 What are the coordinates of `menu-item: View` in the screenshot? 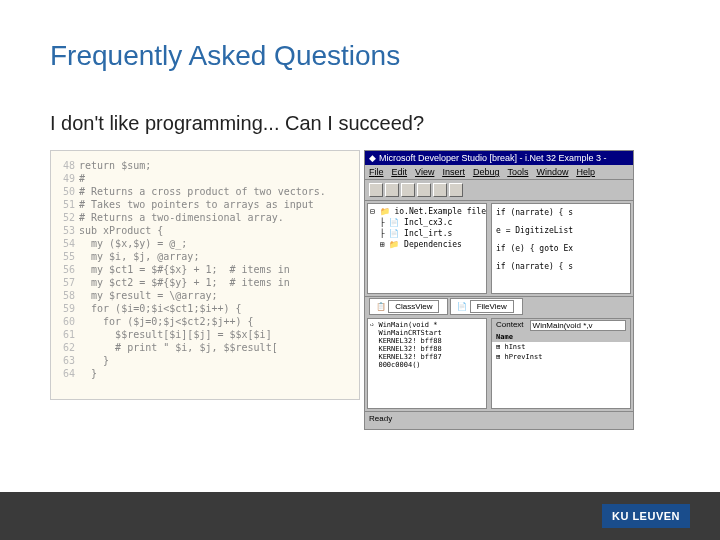 It's located at (424, 172).